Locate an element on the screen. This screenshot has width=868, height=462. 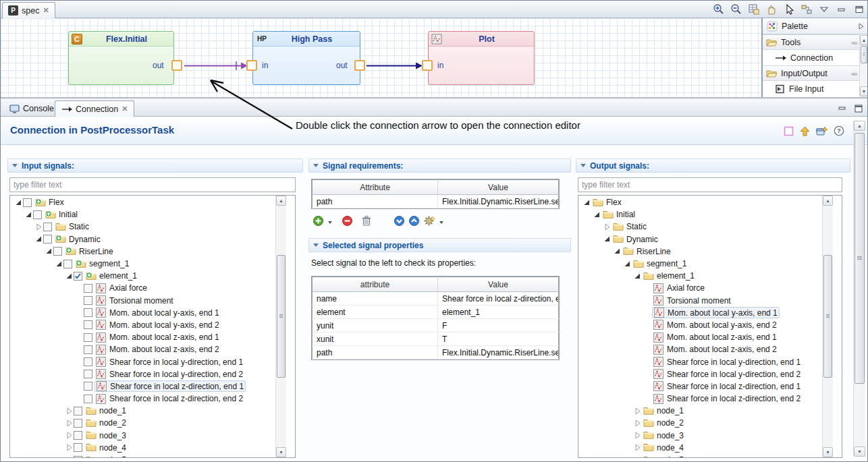
tree-item: Mom. about local y-axis, end 1 is located at coordinates (153, 313).